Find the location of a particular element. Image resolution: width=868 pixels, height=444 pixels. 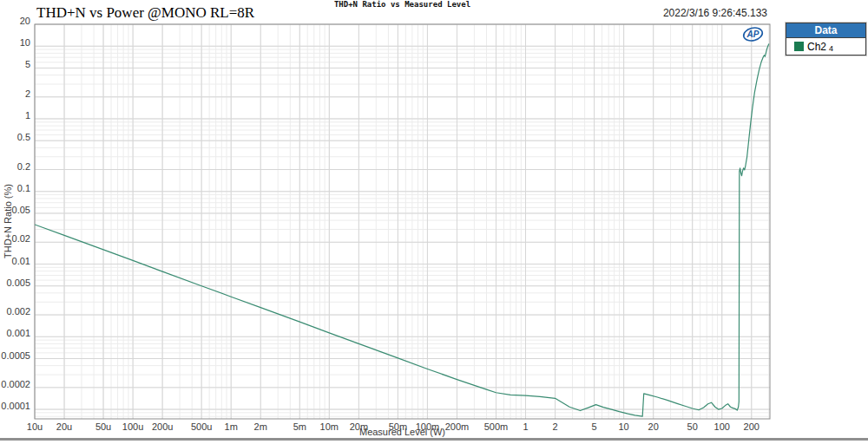

panel-bottom-edge is located at coordinates (434, 439).